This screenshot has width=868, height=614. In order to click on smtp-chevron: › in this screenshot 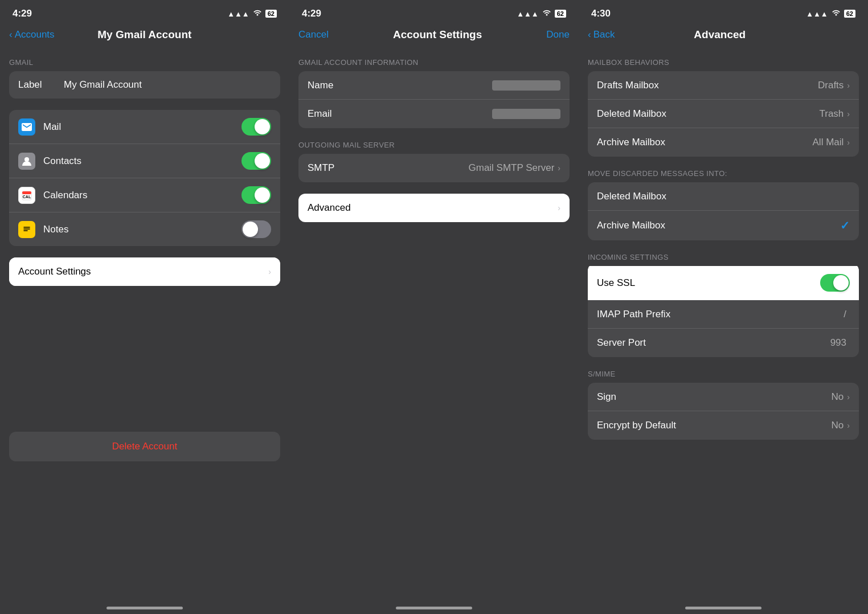, I will do `click(559, 168)`.